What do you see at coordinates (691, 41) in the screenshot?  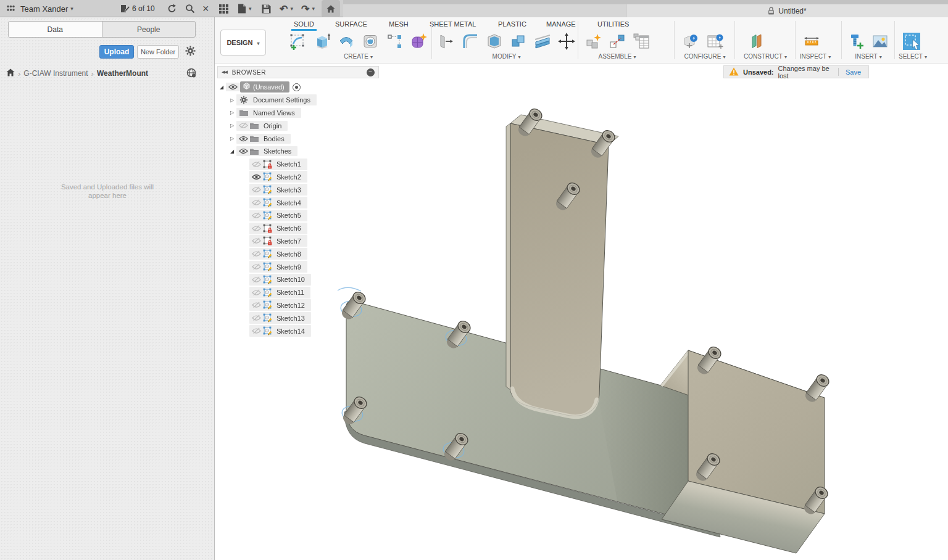 I see `configure-icon` at bounding box center [691, 41].